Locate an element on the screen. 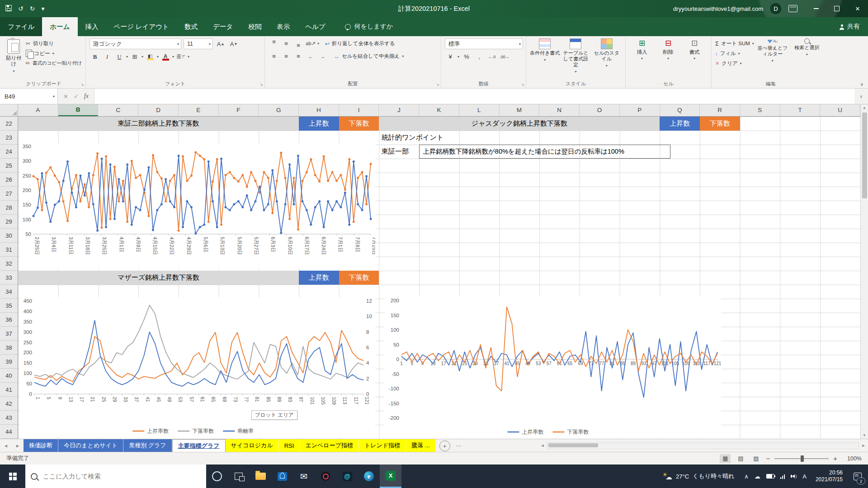  ribbon-display-options-icon is located at coordinates (793, 9).